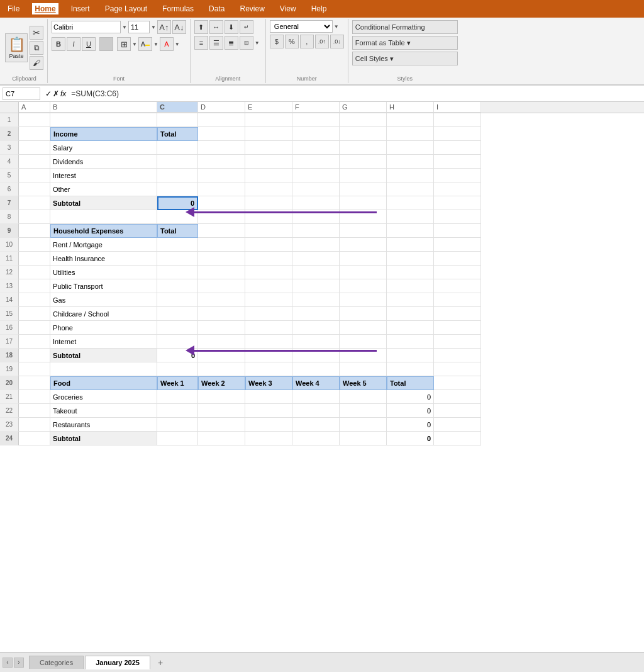  I want to click on cell-I1, so click(458, 120).